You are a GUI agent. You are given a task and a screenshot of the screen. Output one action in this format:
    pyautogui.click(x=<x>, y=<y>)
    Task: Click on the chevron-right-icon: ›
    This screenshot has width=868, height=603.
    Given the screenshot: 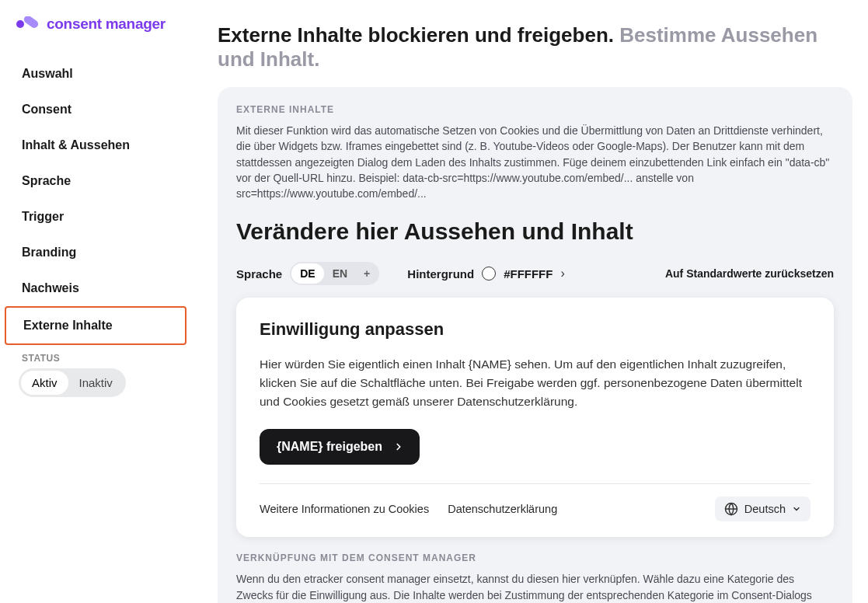 What is the action you would take?
    pyautogui.click(x=563, y=274)
    